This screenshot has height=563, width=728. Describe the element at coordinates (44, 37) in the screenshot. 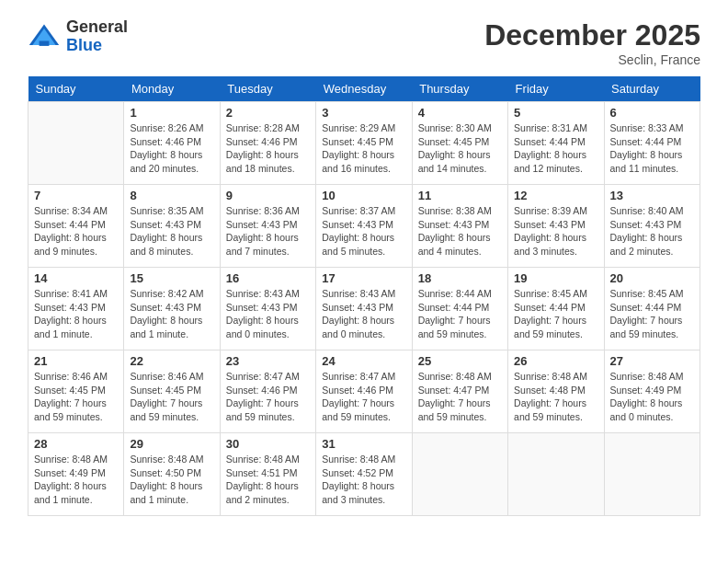

I see `logo-icon` at that location.